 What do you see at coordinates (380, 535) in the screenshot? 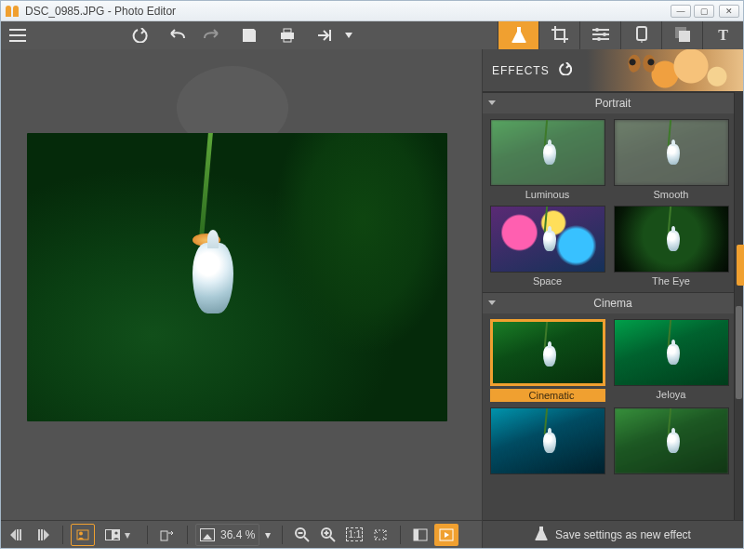
I see `zoom-fit-button` at bounding box center [380, 535].